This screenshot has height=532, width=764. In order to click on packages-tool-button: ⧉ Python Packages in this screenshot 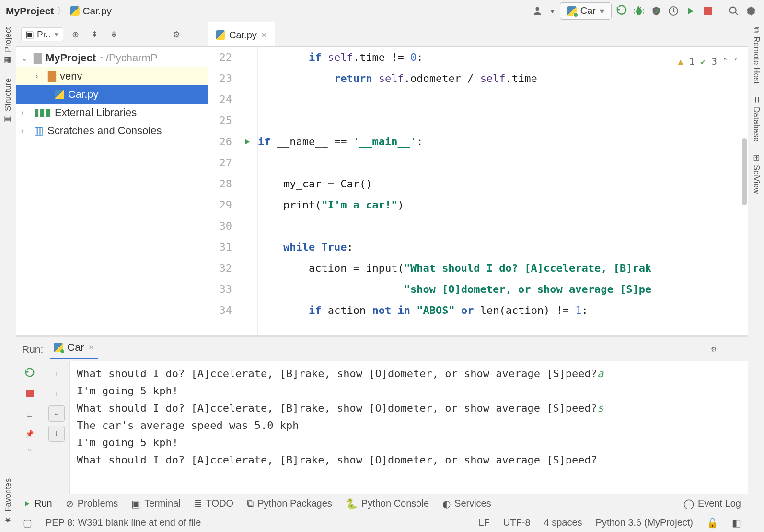, I will do `click(289, 503)`.